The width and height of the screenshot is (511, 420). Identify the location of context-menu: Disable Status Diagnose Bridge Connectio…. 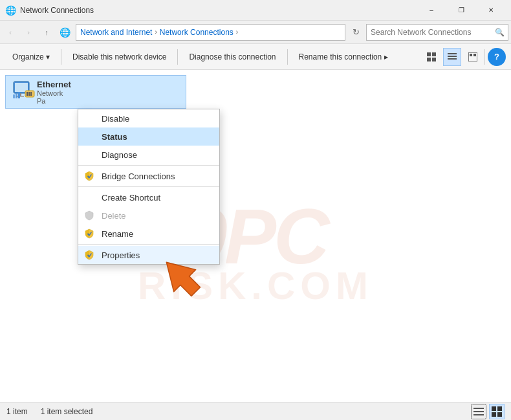
(149, 186).